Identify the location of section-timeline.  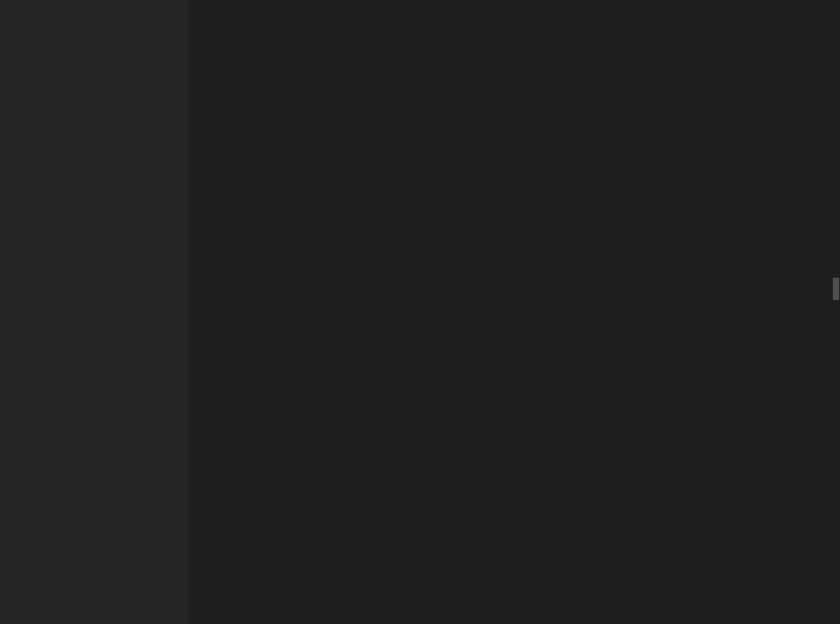
(94, 615).